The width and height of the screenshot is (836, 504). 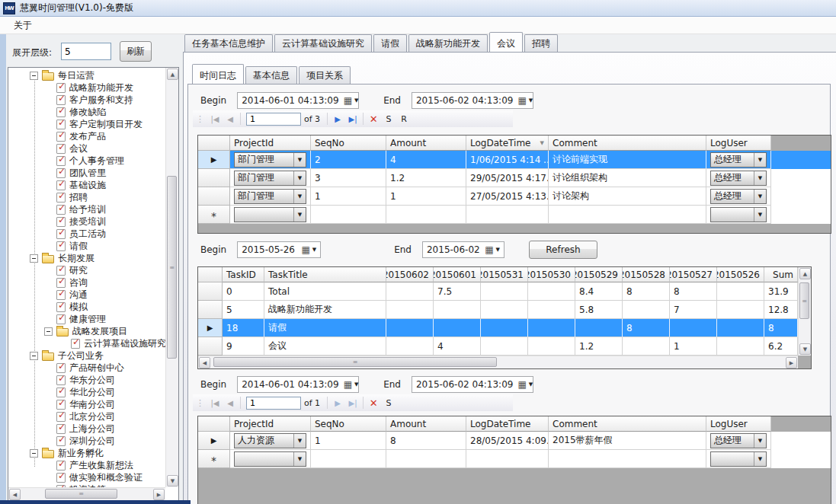 What do you see at coordinates (230, 119) in the screenshot?
I see `move-previous-button: ◀` at bounding box center [230, 119].